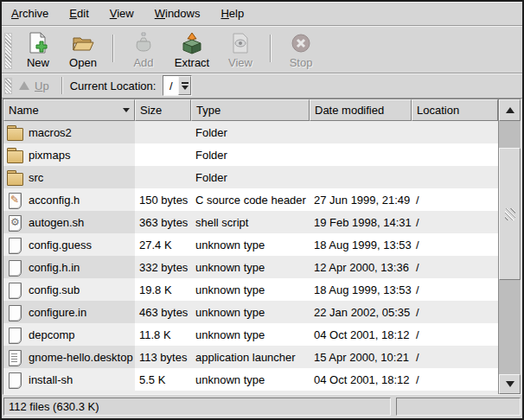 Image resolution: width=524 pixels, height=420 pixels. I want to click on scrollbar-grip-icon, so click(510, 214).